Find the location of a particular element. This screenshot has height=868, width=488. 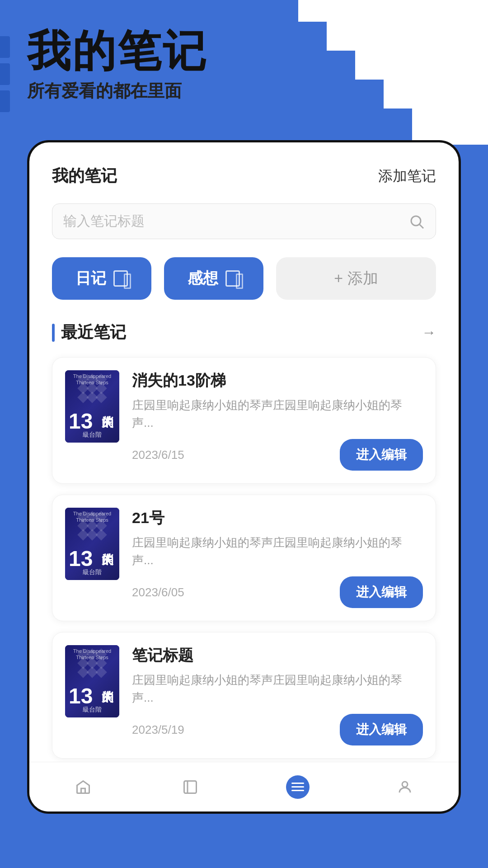

home-icon is located at coordinates (83, 787).